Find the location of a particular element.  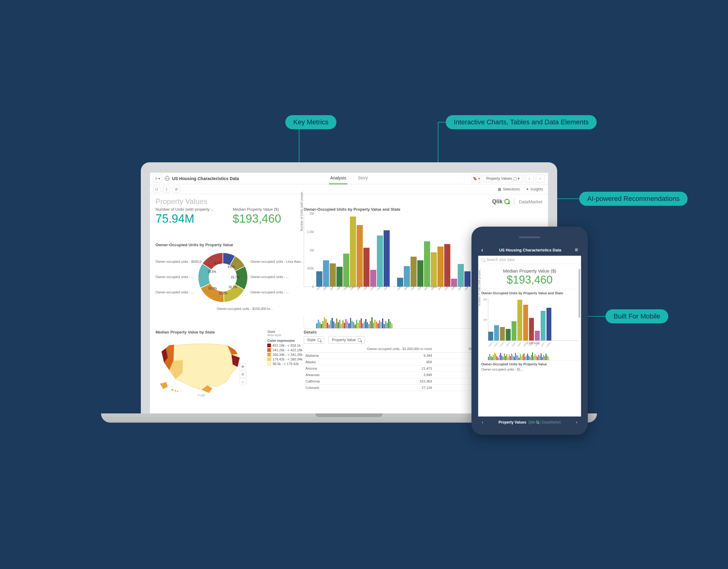

menu-icon: ≡ is located at coordinates (576, 250).